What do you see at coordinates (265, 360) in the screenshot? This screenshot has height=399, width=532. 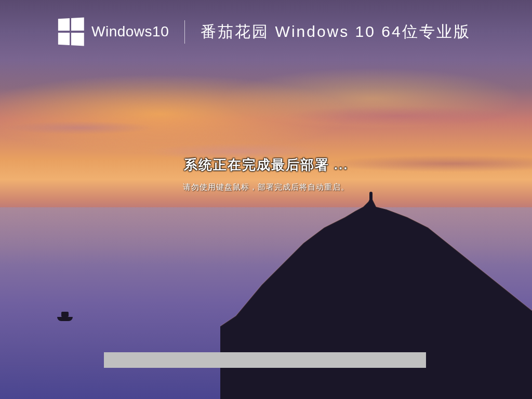 I see `progress-bar` at bounding box center [265, 360].